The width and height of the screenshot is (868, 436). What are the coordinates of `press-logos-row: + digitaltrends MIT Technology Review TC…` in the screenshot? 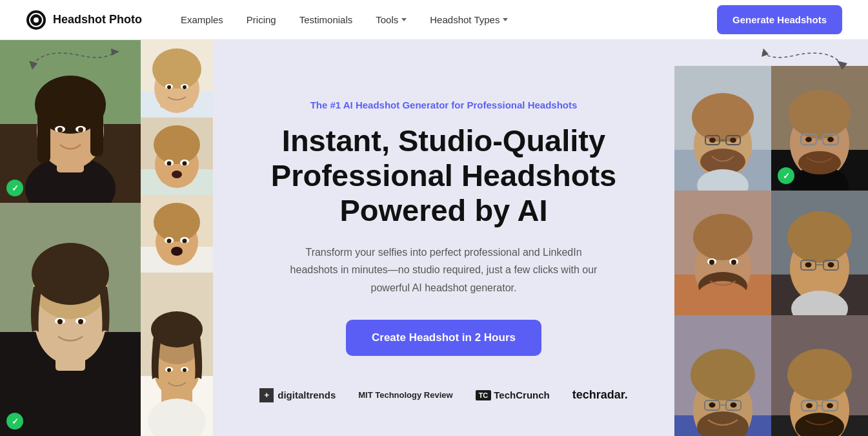 It's located at (444, 395).